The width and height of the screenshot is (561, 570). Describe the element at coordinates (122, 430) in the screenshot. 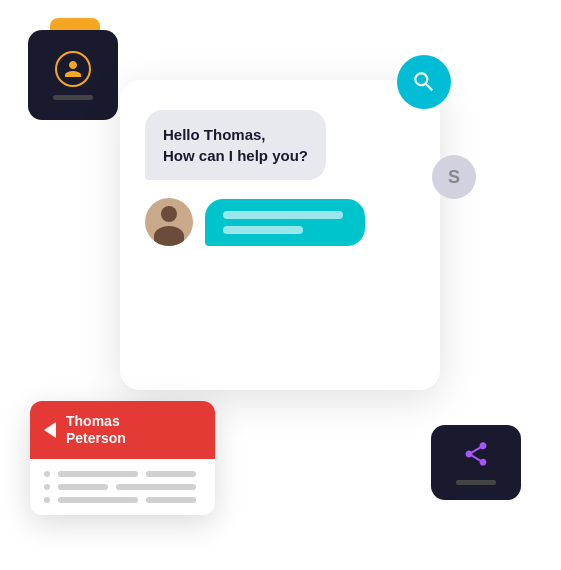

I see `contact-header: Thomas Peterson` at that location.